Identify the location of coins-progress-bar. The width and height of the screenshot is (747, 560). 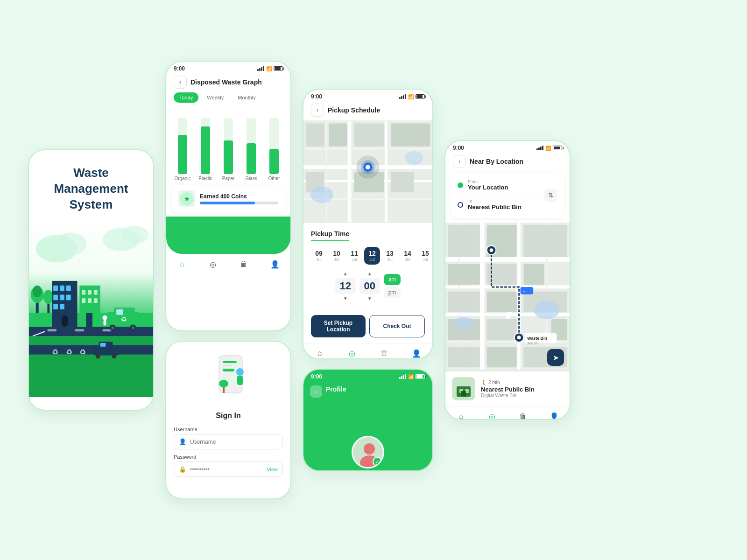
(239, 203).